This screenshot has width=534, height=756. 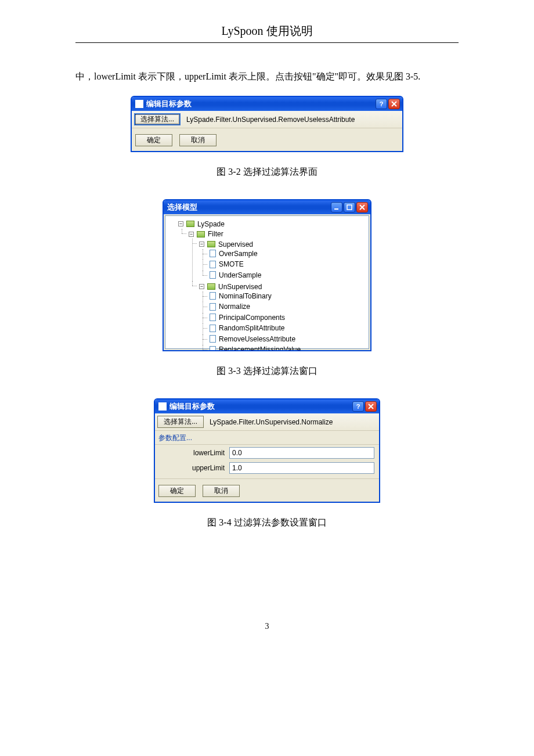 I want to click on figure-caption-3-4: 图 3-4 过滤算法参数设置窗口, so click(x=267, y=523).